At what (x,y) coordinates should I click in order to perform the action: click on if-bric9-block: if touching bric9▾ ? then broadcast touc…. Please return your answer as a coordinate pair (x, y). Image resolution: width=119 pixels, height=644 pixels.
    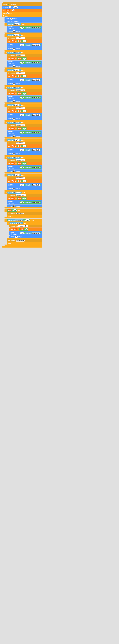
    Looking at the image, I should click on (24, 182).